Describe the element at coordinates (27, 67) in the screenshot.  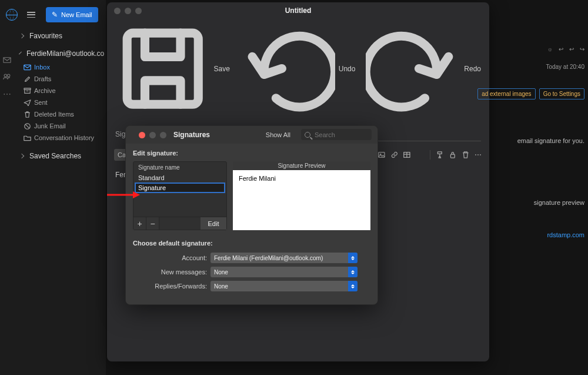
I see `inbox-icon` at that location.